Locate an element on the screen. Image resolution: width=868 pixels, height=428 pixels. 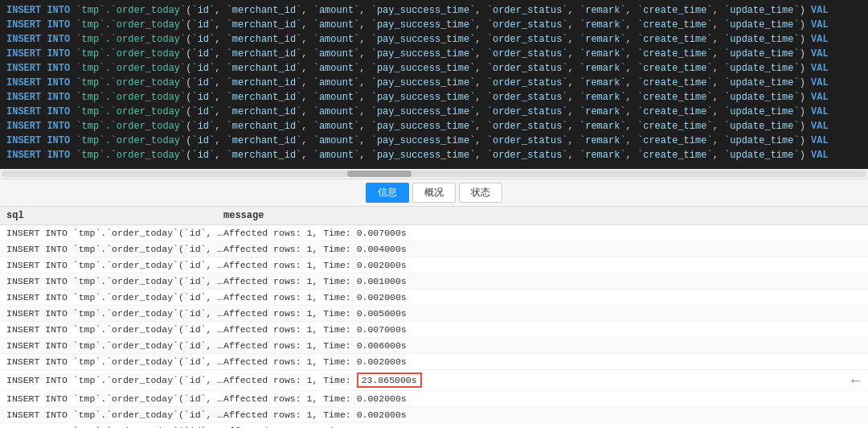
tab-bar: 信息概况状态 is located at coordinates (434, 193).